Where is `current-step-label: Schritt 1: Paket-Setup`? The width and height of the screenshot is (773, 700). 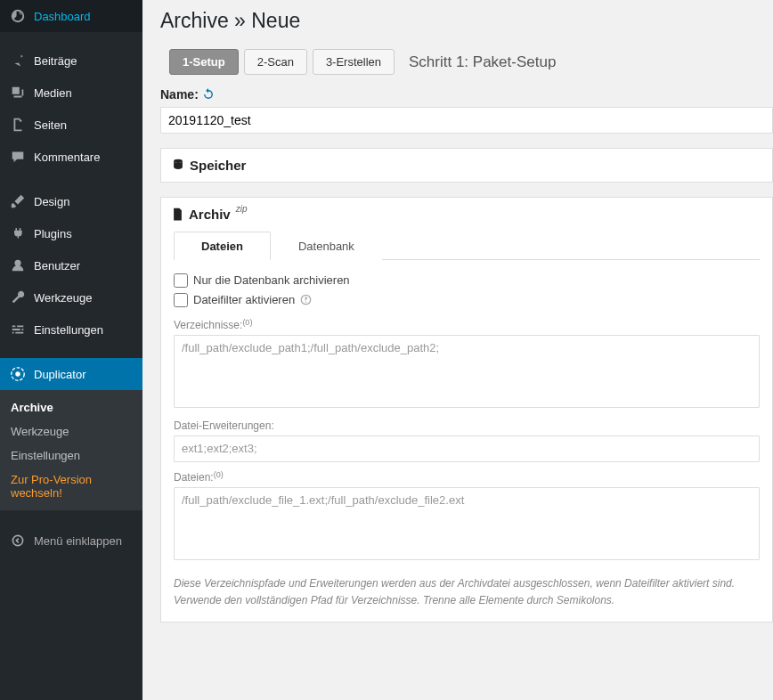
current-step-label: Schritt 1: Paket-Setup is located at coordinates (483, 62).